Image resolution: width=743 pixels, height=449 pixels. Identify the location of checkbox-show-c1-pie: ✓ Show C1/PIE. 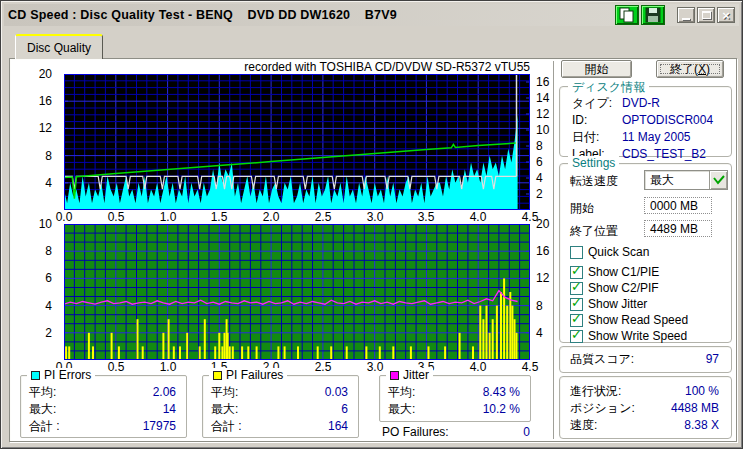
(614, 272).